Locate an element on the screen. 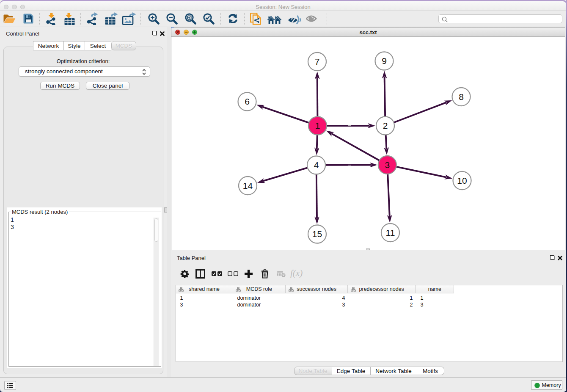  svg-text: 2 is located at coordinates (385, 125).